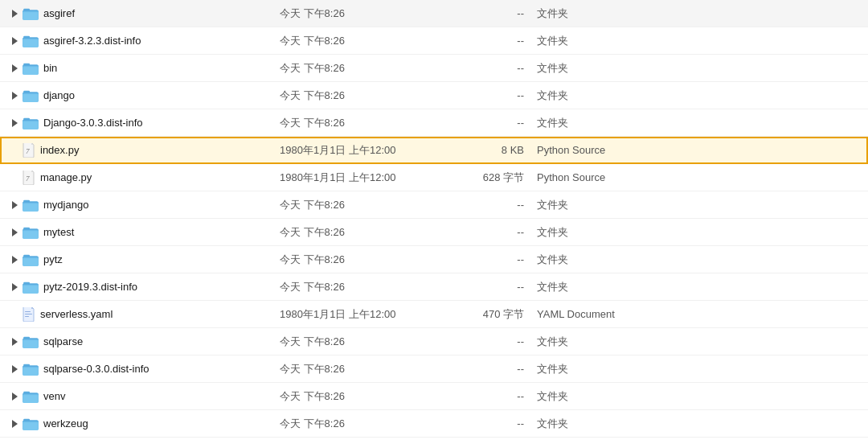 The width and height of the screenshot is (868, 448). Describe the element at coordinates (434, 150) in the screenshot. I see `list-item: 7 index.py1980年1月1日 上午12:008 KBPython So…` at that location.